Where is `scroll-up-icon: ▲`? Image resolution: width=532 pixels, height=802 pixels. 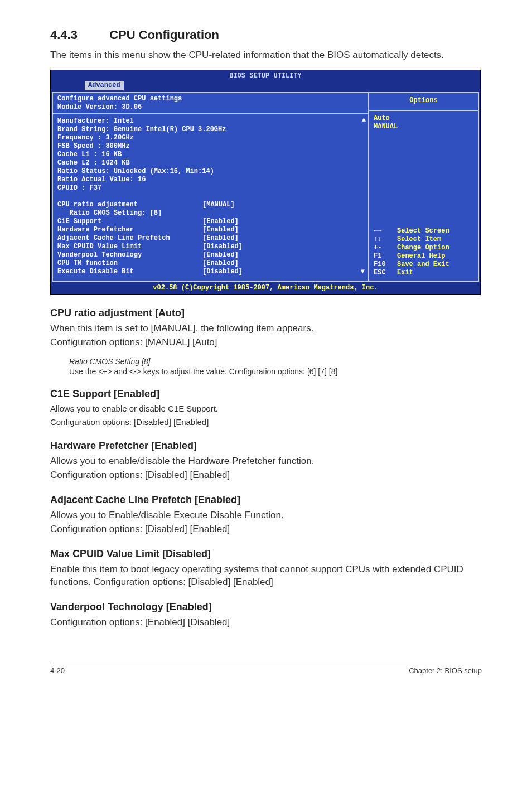 scroll-up-icon: ▲ is located at coordinates (364, 120).